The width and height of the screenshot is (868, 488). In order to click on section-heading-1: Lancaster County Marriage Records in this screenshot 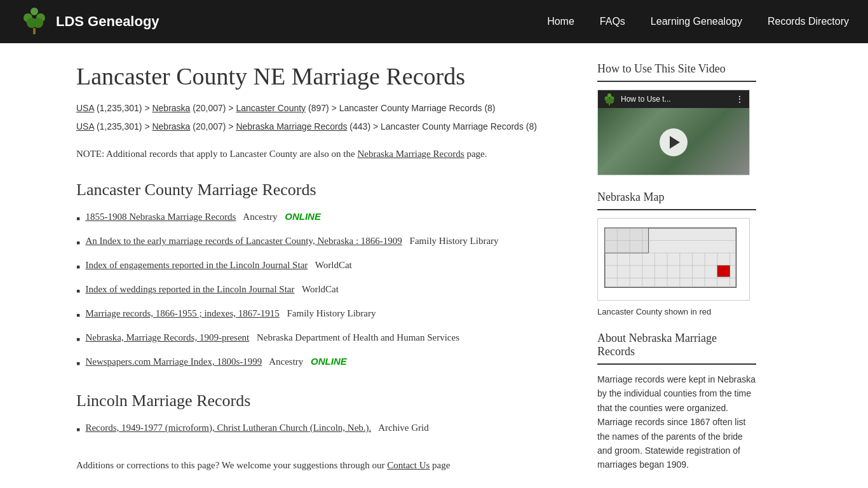, I will do `click(324, 190)`.